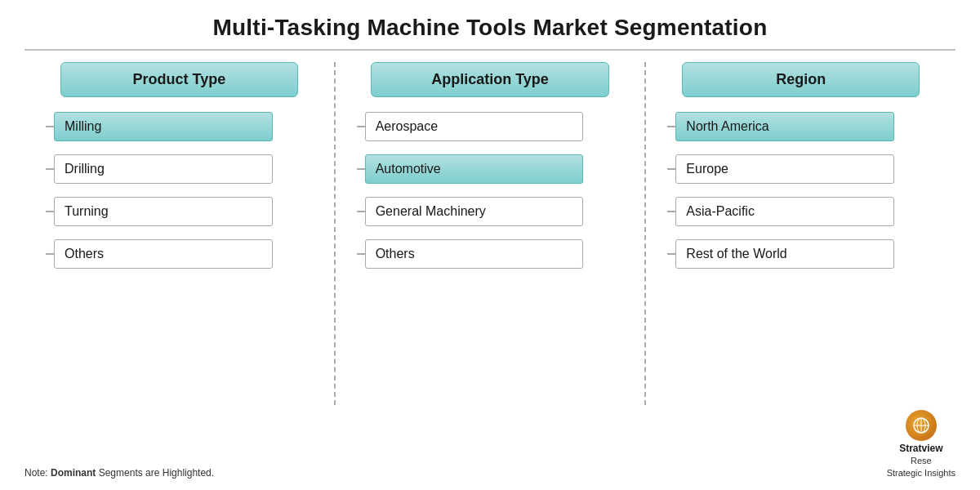  Describe the element at coordinates (490, 444) in the screenshot. I see `footer: Note: Dominant Segments are Highlighted.…` at that location.